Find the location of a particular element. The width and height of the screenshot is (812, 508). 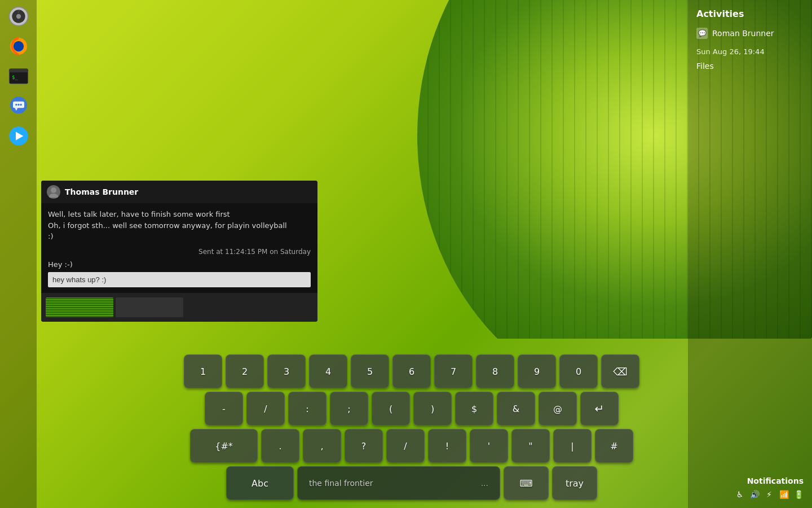

files-label: Files is located at coordinates (705, 66).